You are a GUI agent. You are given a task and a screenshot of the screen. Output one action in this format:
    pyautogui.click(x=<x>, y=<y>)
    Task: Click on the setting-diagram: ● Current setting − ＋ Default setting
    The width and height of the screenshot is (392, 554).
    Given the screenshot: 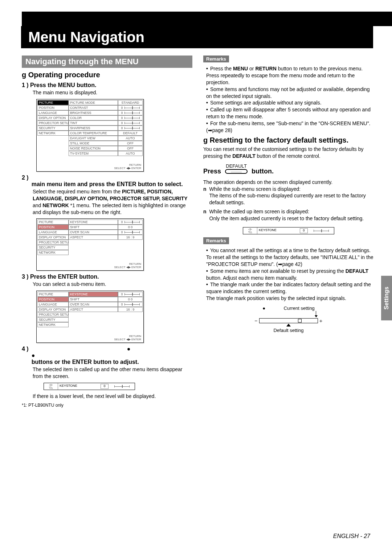 What is the action you would take?
    pyautogui.click(x=289, y=319)
    